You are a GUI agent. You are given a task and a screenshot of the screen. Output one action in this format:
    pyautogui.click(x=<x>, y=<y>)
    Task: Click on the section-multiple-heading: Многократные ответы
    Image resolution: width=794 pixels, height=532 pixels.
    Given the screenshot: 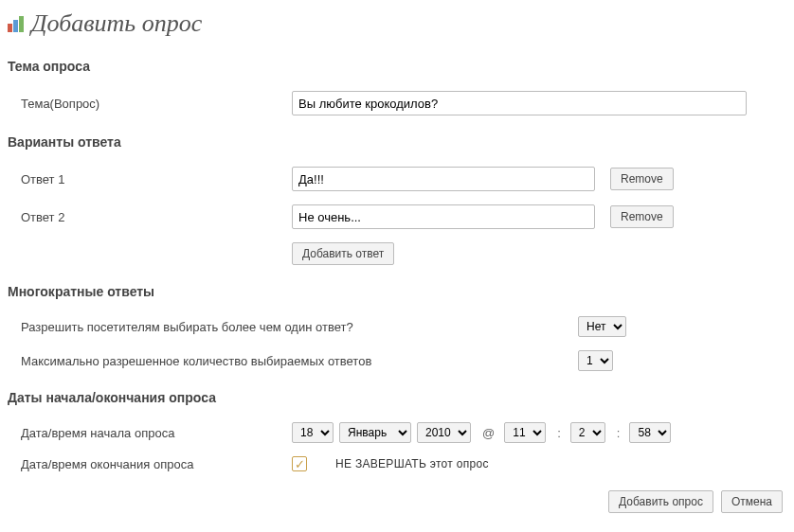 What is the action you would take?
    pyautogui.click(x=397, y=292)
    